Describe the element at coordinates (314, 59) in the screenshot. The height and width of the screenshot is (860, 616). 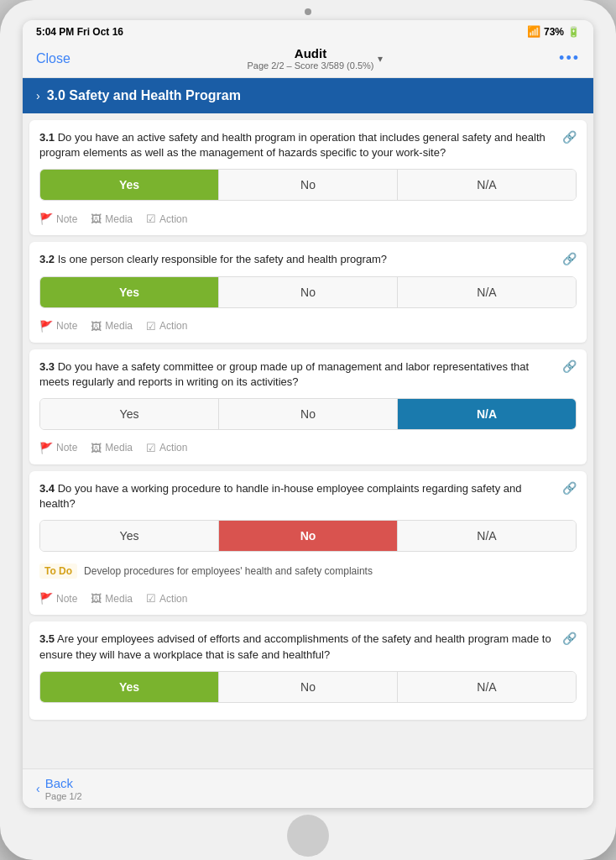
I see `header-center: Audit Page 2/2 – Score 3/589 (0.5%) ▾` at that location.